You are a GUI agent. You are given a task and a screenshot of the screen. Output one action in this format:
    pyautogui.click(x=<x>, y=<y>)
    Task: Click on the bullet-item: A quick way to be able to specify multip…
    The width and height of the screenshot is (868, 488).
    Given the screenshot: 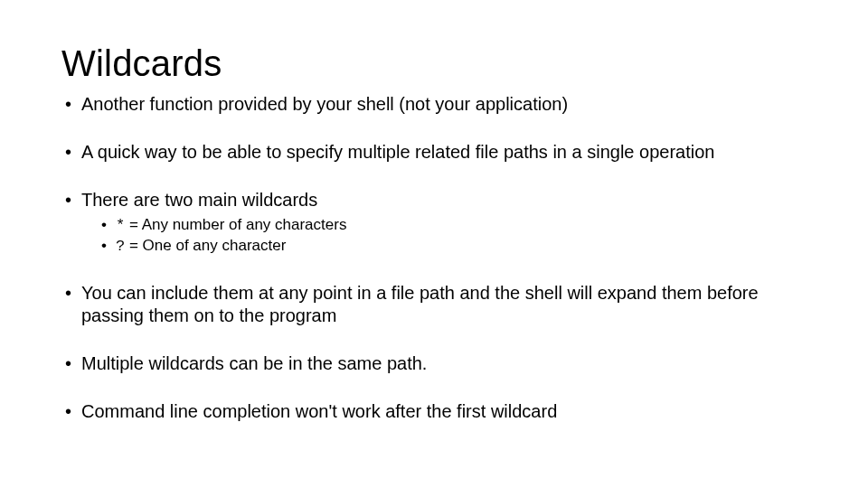 What is the action you would take?
    pyautogui.click(x=434, y=152)
    